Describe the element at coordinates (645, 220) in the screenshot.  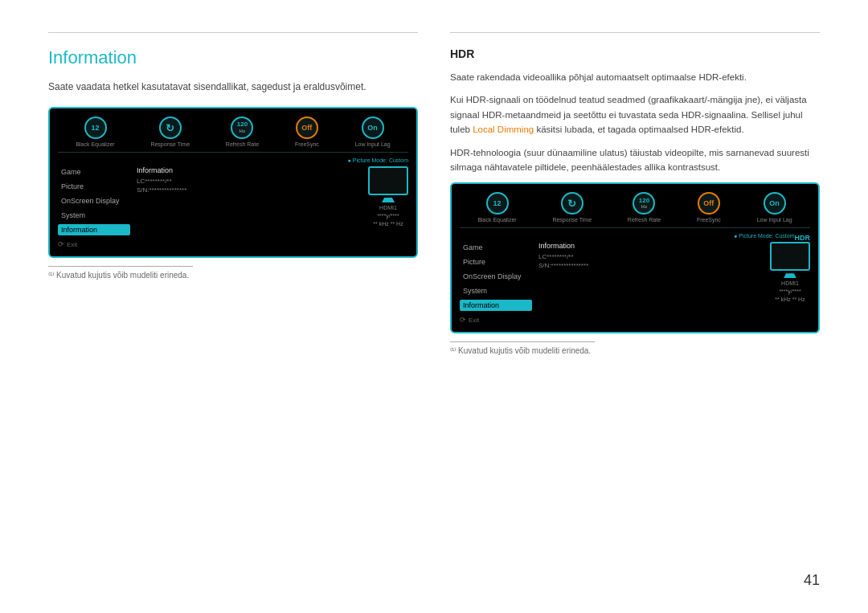
I see `dial-label-rr-right: Refresh Rate` at that location.